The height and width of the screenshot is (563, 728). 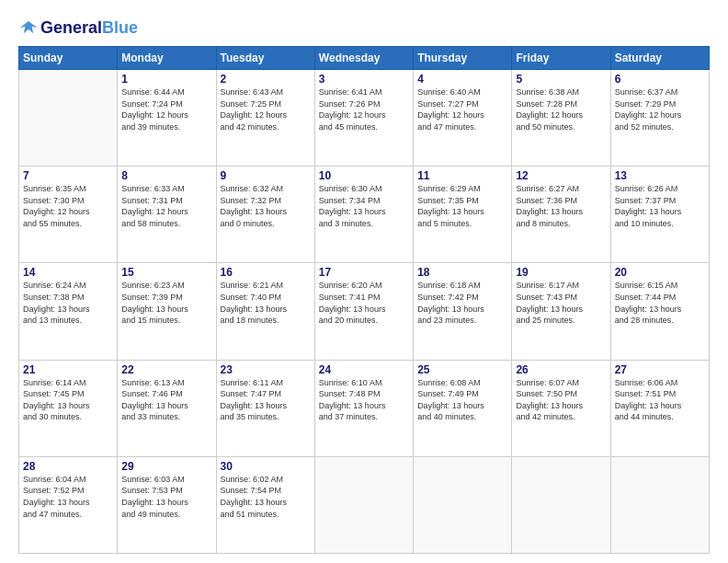 What do you see at coordinates (68, 311) in the screenshot?
I see `calendar-cell: 14Sunrise: 6:24 AMSunset: 7:38 PMDayligh…` at bounding box center [68, 311].